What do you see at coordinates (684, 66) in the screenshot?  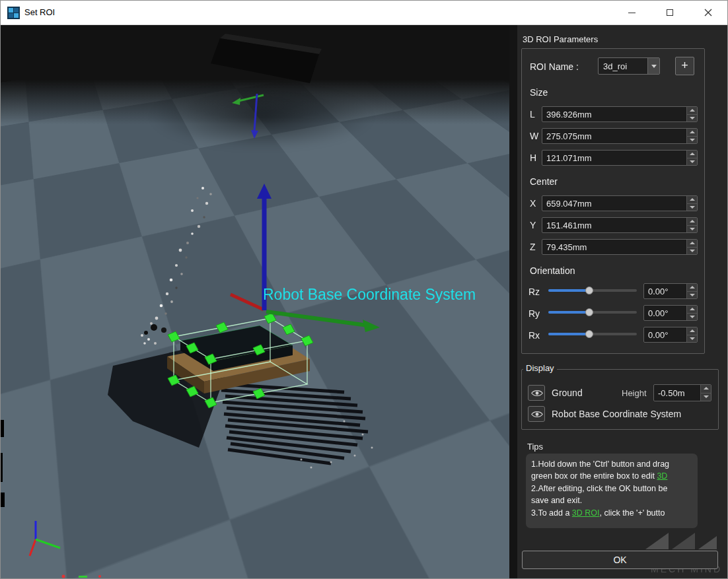 I see `add-roi-button: +` at bounding box center [684, 66].